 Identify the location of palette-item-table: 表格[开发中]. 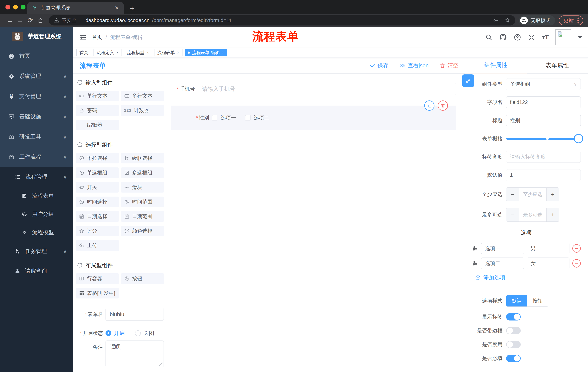
(97, 293).